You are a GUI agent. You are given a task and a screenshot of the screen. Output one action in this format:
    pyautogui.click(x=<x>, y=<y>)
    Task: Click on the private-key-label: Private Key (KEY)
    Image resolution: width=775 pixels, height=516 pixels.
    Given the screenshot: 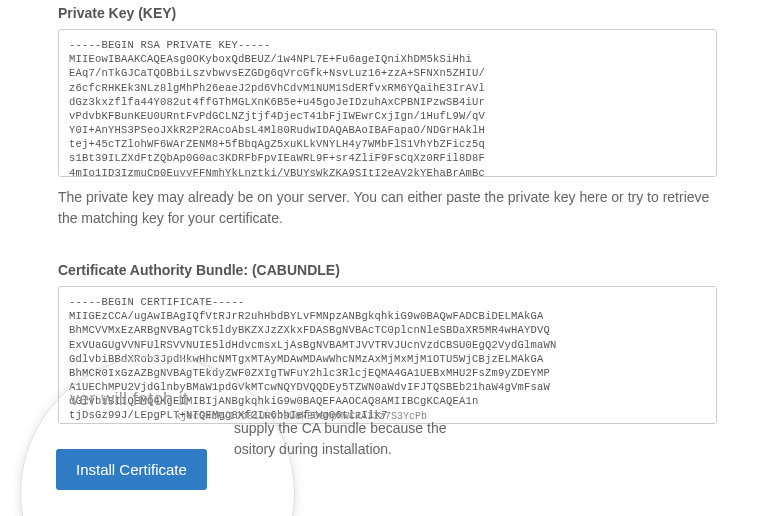 What is the action you would take?
    pyautogui.click(x=388, y=13)
    